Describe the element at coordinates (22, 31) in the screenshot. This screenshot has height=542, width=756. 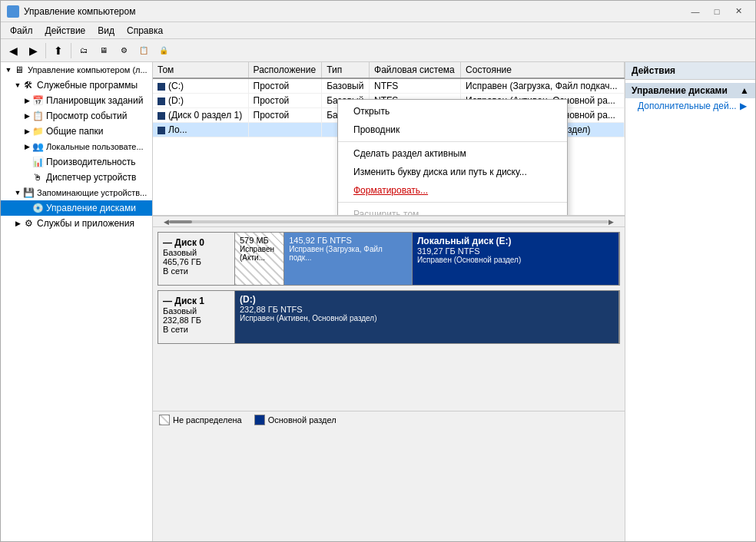
I see `menu-file: Файл` at that location.